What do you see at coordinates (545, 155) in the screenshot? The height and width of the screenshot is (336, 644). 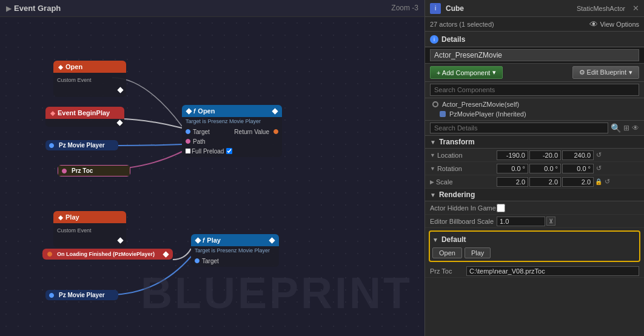 I see `location-y-input` at bounding box center [545, 155].